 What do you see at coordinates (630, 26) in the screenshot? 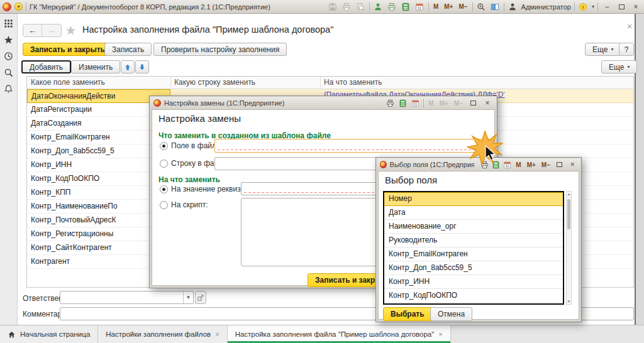
I see `form-close-icon: ×` at bounding box center [630, 26].